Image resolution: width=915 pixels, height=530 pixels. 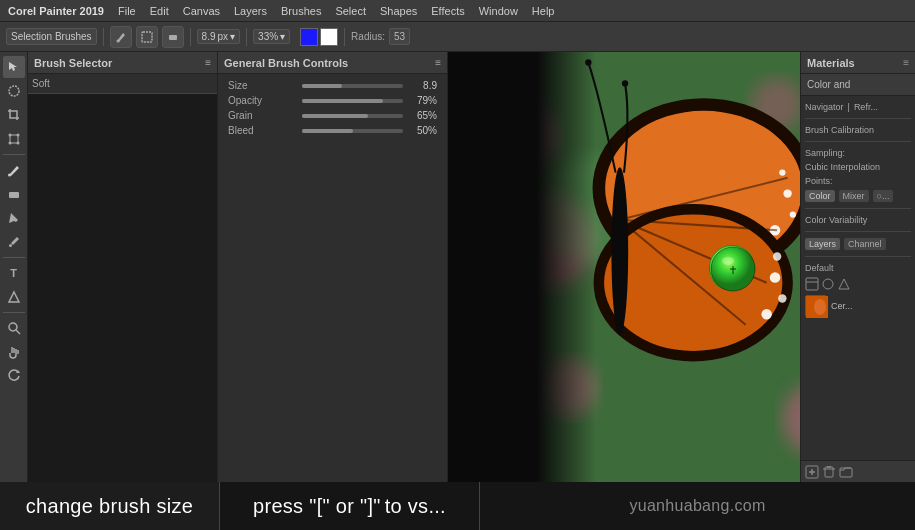 What do you see at coordinates (309, 37) in the screenshot?
I see `primary-color` at bounding box center [309, 37].